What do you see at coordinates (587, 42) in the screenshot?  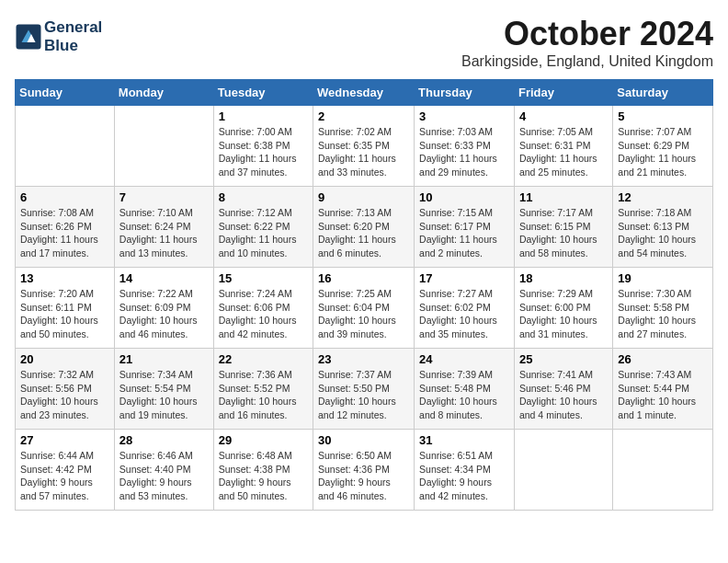 I see `title-area: October 2024 Barkingside, England, Unite…` at bounding box center [587, 42].